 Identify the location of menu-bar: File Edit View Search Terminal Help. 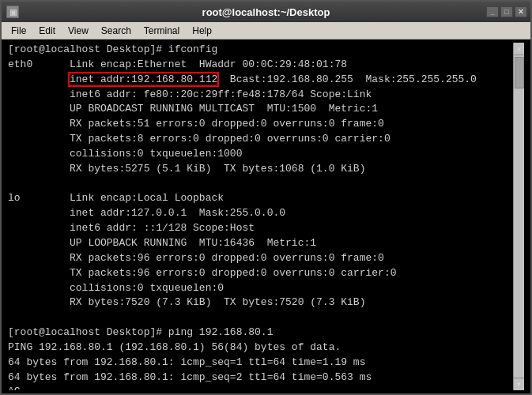
(266, 31).